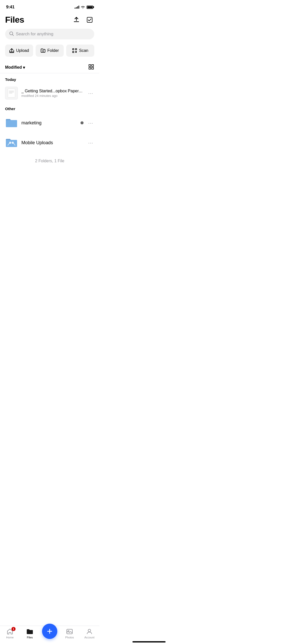 The image size is (298, 644). I want to click on section-today: Today, so click(50, 78).